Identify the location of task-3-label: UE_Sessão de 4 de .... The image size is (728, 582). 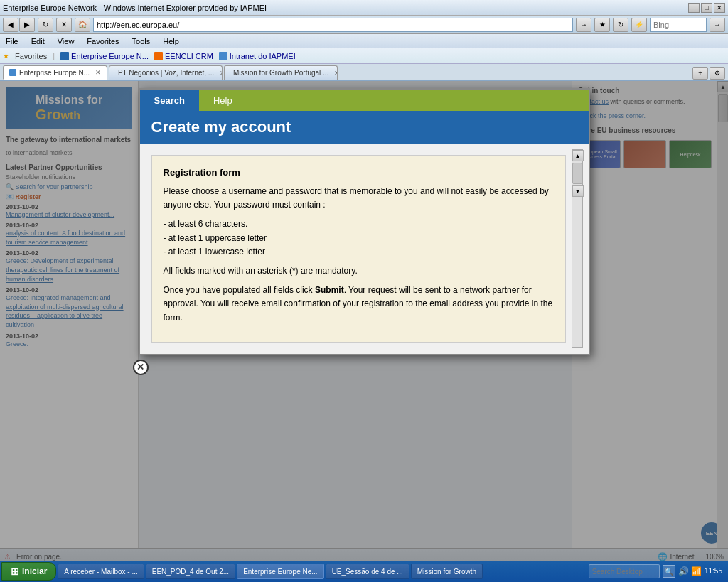
(368, 571).